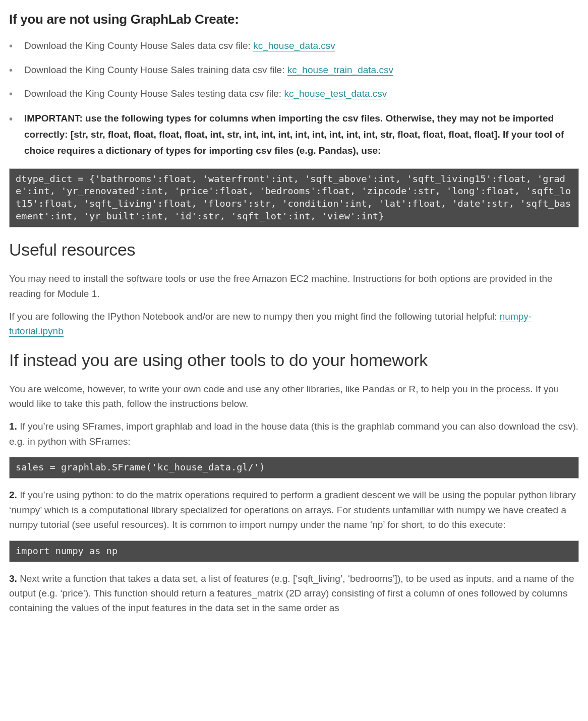 The width and height of the screenshot is (588, 721). I want to click on step-text: If you’re using python: to do the matrix…, so click(292, 510).